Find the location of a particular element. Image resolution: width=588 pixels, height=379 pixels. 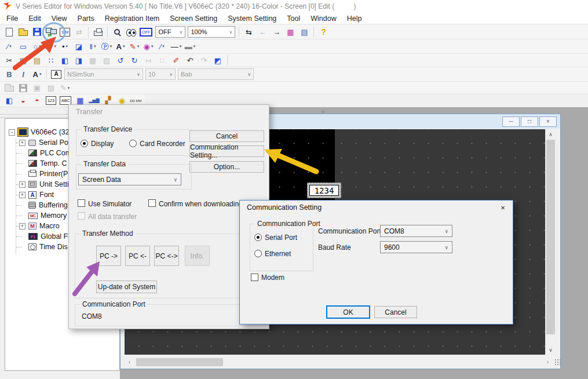

pc-both-button: PC <-> is located at coordinates (167, 256).